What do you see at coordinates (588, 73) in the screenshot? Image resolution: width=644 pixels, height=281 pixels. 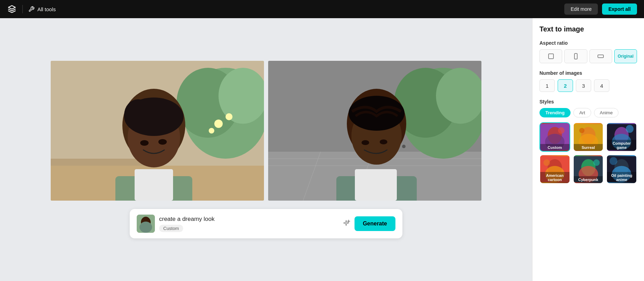 I see `num-images-label: Number of images` at bounding box center [588, 73].